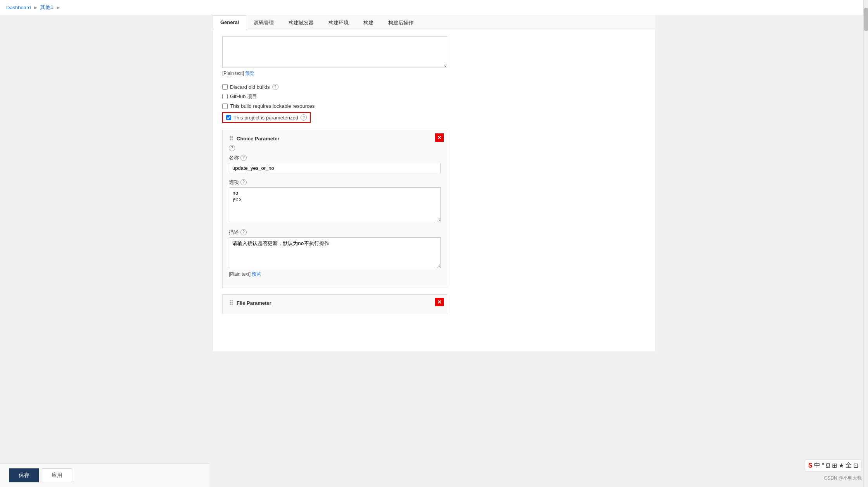 This screenshot has width=868, height=487. Describe the element at coordinates (36, 8) in the screenshot. I see `breadcrumb-arrow1: ►` at that location.